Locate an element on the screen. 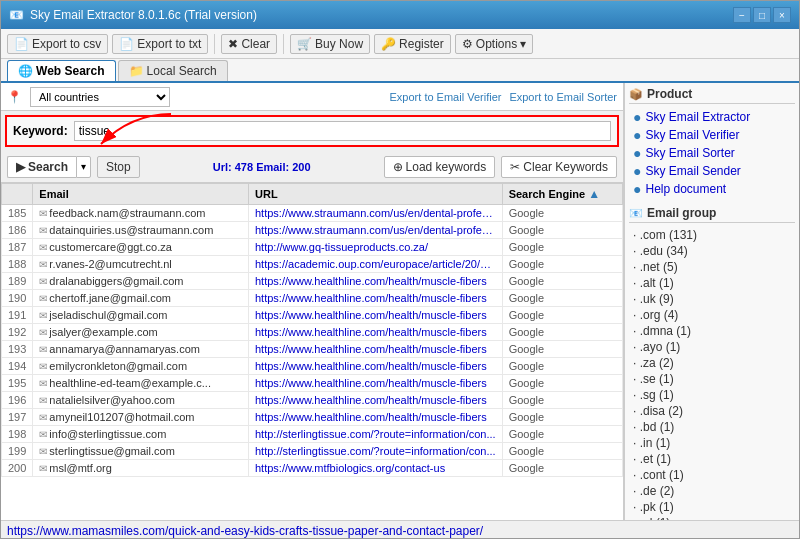  product-item: ●Sky Email Sorter is located at coordinates (712, 153).